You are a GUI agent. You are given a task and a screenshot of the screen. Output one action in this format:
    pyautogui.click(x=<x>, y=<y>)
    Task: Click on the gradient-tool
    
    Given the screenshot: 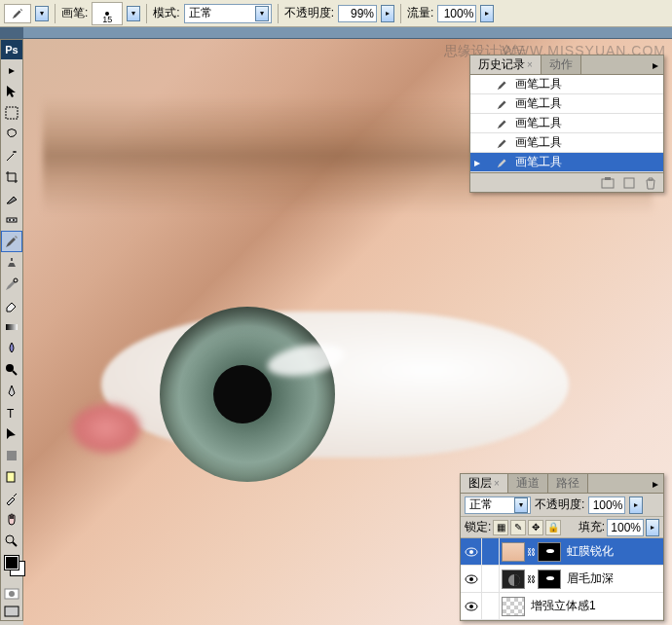 What is the action you would take?
    pyautogui.click(x=12, y=327)
    